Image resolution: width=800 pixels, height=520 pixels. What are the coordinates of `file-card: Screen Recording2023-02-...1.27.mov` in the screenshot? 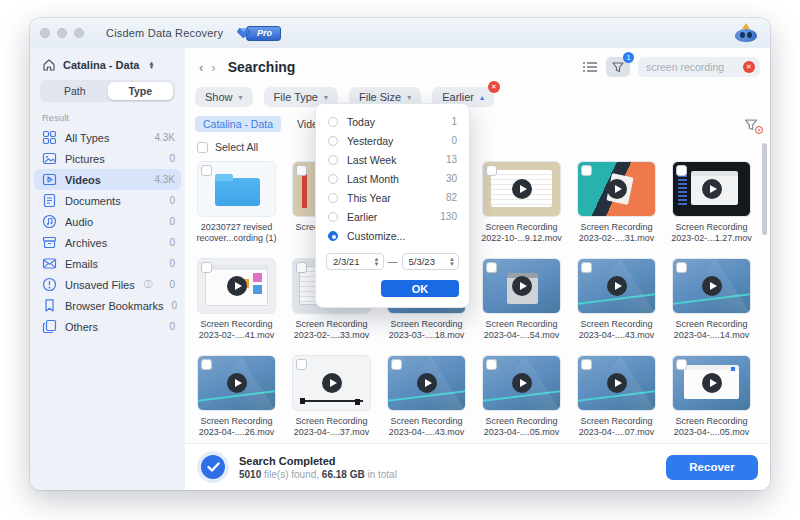 It's located at (712, 202).